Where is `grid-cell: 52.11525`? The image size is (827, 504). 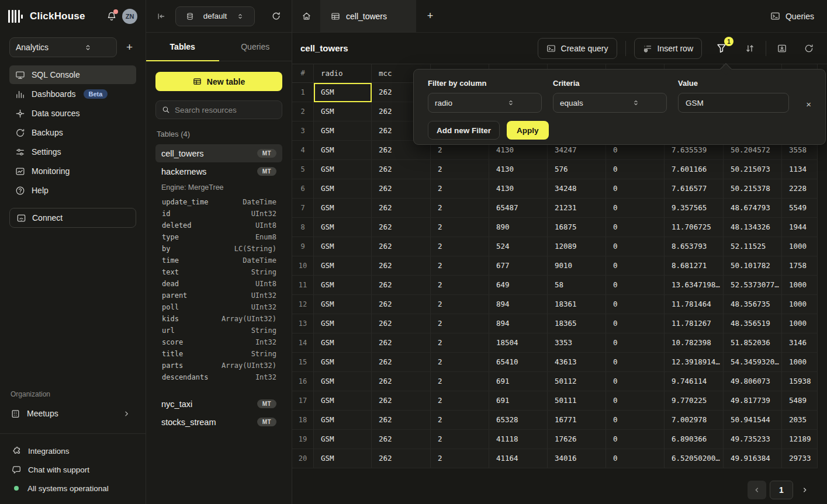 grid-cell: 52.11525 is located at coordinates (753, 246).